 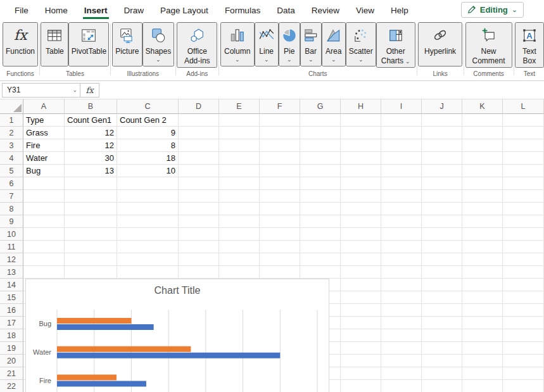 I want to click on cell-G8, so click(x=320, y=209).